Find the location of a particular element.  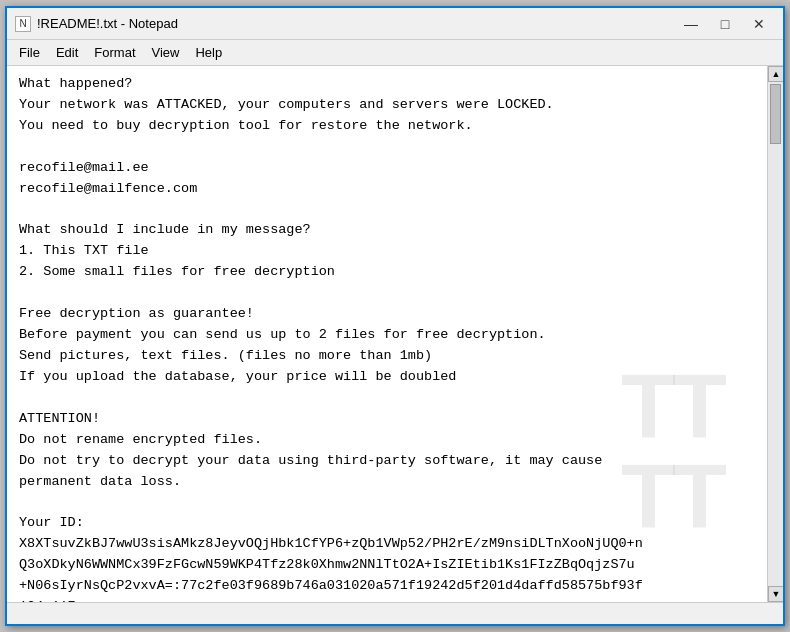

menu-bar: File Edit Format View Help is located at coordinates (395, 53).